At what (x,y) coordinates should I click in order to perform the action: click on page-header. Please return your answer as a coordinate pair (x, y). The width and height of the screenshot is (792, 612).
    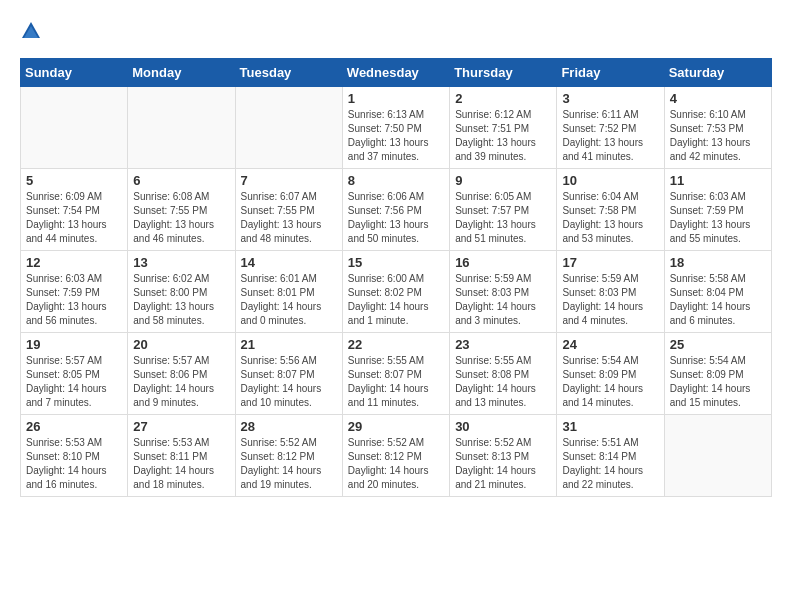
    Looking at the image, I should click on (396, 31).